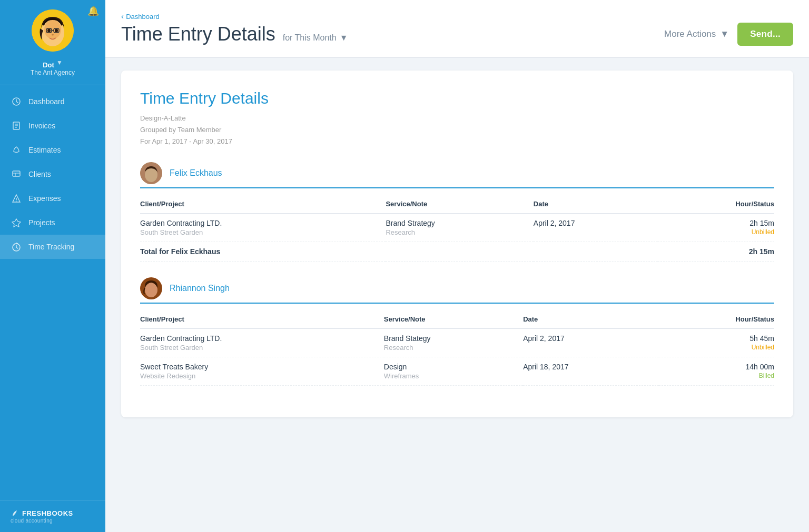 Image resolution: width=809 pixels, height=532 pixels. I want to click on team-member-header-rhiannon: Rhiannon Singh, so click(457, 288).